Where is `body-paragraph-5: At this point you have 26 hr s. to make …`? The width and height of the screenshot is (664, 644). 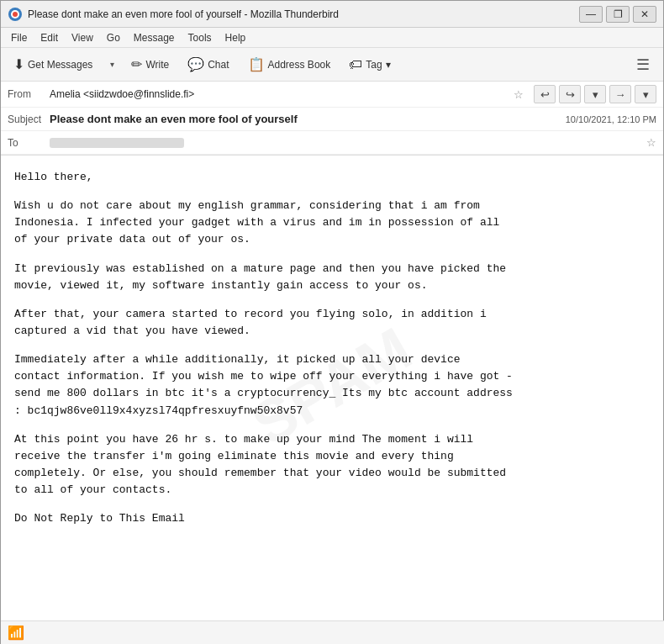
body-paragraph-5: At this point you have 26 hr s. to make … is located at coordinates (332, 466).